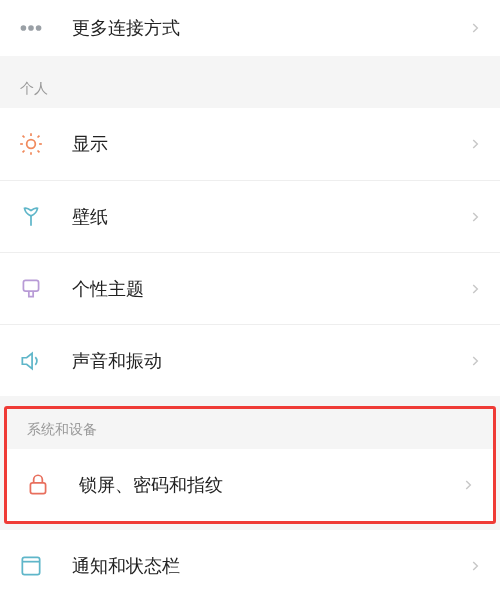 Image resolution: width=500 pixels, height=594 pixels. What do you see at coordinates (263, 144) in the screenshot?
I see `row-label: 显示` at bounding box center [263, 144].